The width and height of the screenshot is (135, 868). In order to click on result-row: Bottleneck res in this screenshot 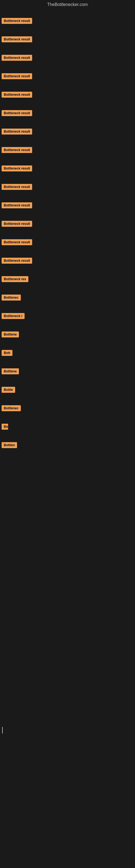, I will do `click(68, 278)`.